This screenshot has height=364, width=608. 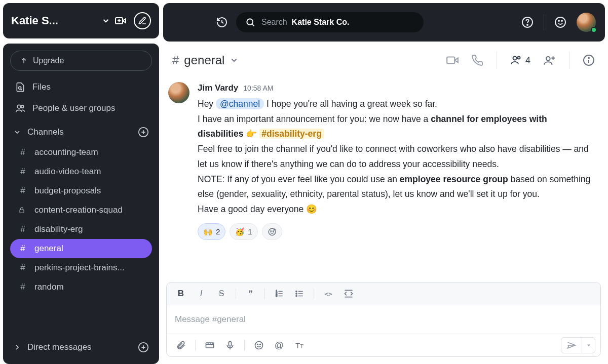 What do you see at coordinates (299, 345) in the screenshot?
I see `text-format-icon: TT` at bounding box center [299, 345].